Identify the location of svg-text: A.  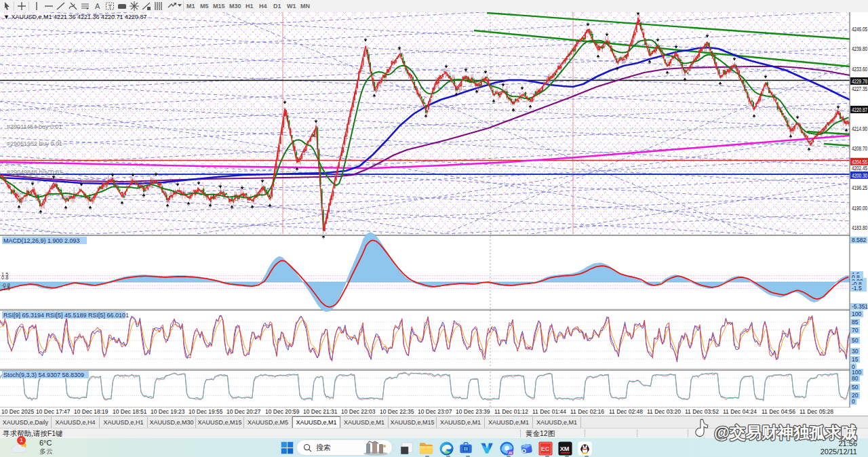
(98, 6).